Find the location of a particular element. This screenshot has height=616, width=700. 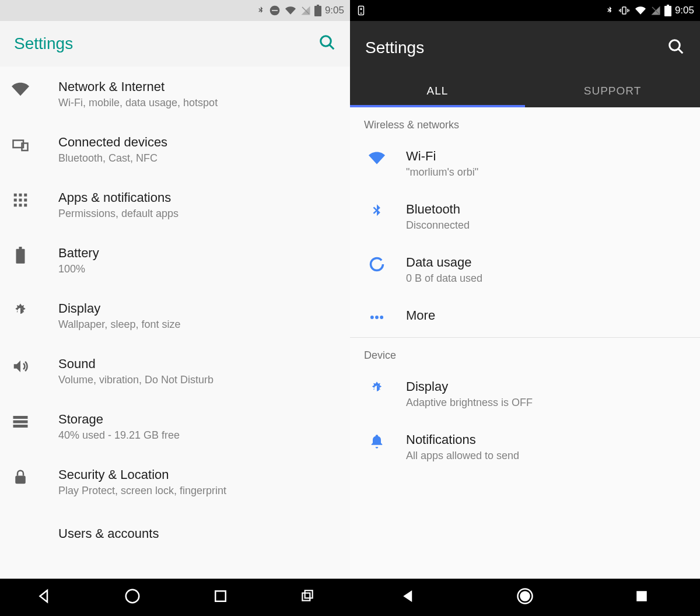

status-icons-right-group: 9:05 is located at coordinates (650, 10).